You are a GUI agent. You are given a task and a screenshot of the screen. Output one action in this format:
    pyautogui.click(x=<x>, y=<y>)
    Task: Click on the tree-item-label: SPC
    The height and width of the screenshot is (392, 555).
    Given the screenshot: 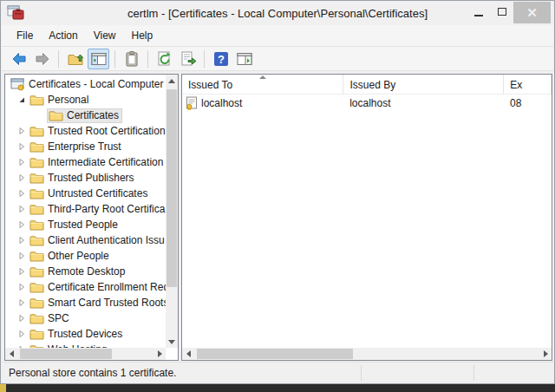 What is the action you would take?
    pyautogui.click(x=58, y=318)
    